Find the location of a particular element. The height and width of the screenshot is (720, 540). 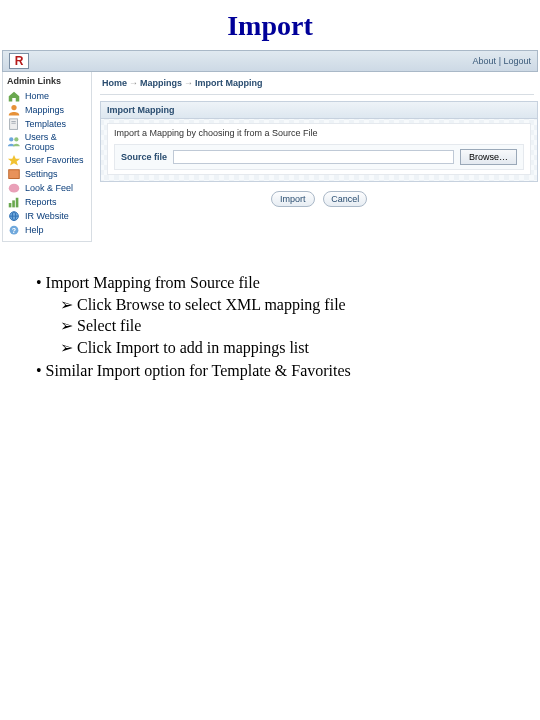

slide-title: Import is located at coordinates (270, 25).